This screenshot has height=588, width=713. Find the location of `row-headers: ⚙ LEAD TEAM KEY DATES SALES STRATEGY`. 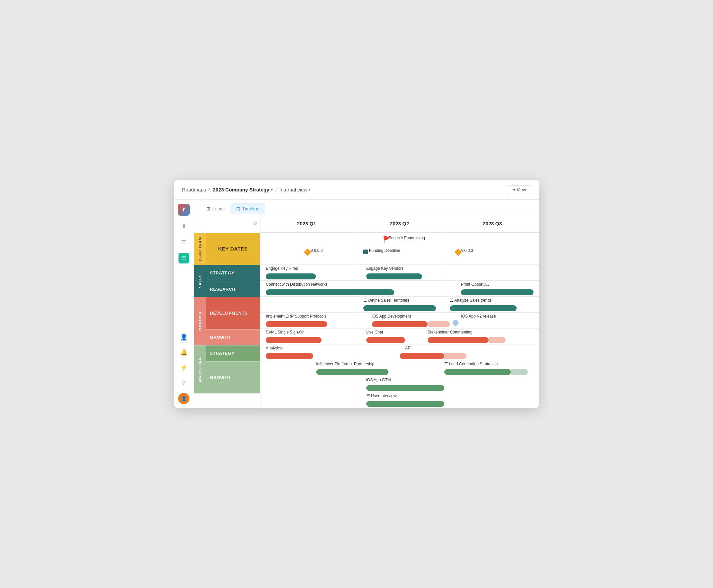

row-headers: ⚙ LEAD TEAM KEY DATES SALES STRATEGY is located at coordinates (227, 311).